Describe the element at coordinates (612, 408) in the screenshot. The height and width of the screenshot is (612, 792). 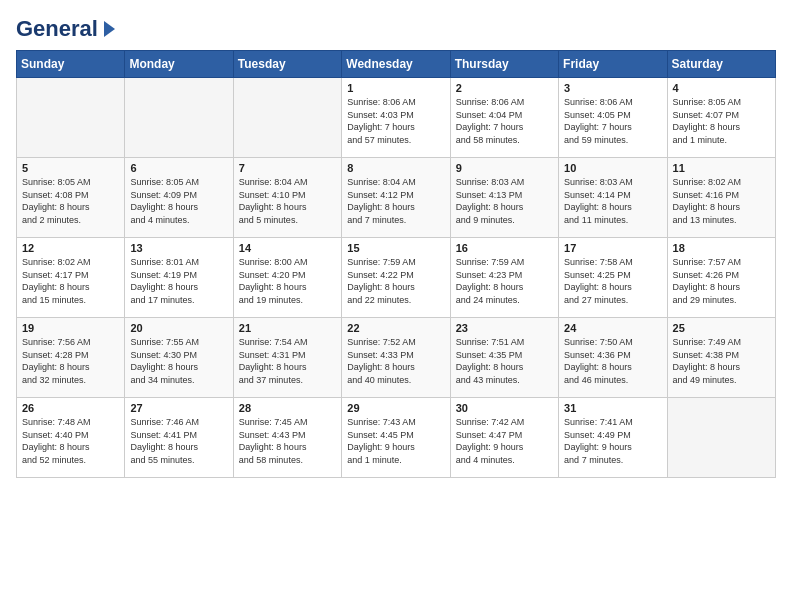
I see `day-number: 31` at that location.